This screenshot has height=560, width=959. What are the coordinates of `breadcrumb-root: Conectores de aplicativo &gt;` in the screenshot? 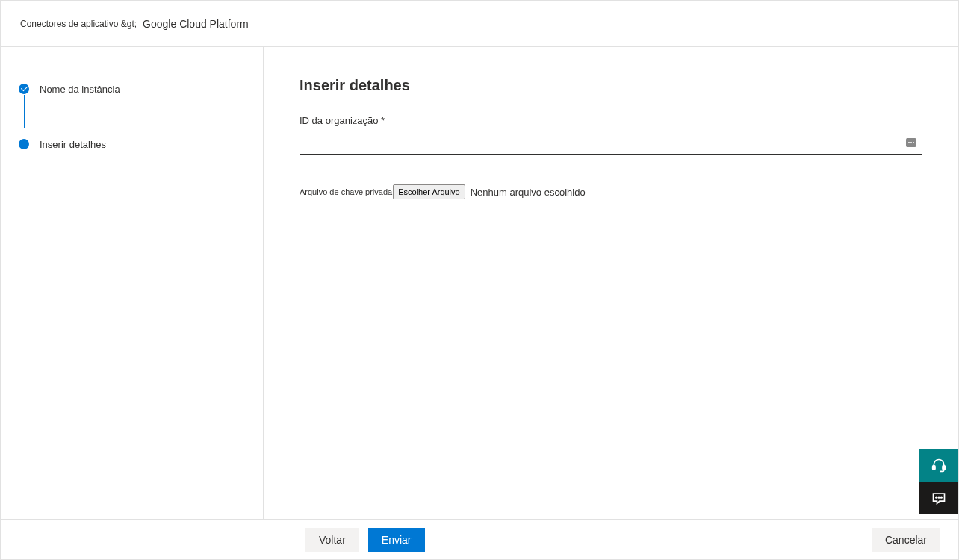 It's located at (78, 24).